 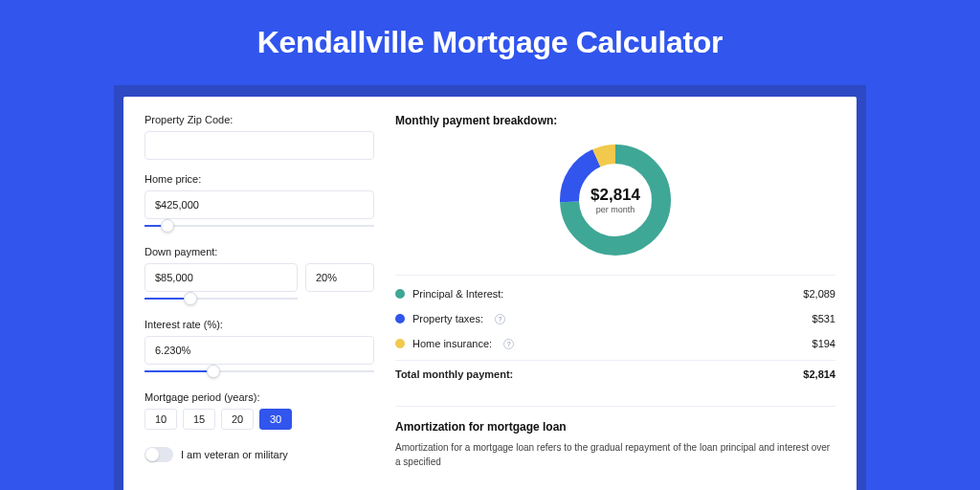 What do you see at coordinates (615, 373) in the screenshot?
I see `total-row: Total monthly payment: $2,814` at bounding box center [615, 373].